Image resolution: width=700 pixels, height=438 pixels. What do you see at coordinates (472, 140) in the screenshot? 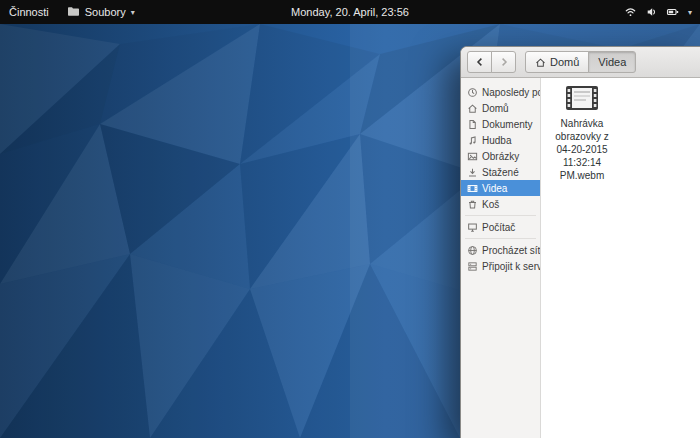
I see `music-icon` at bounding box center [472, 140].